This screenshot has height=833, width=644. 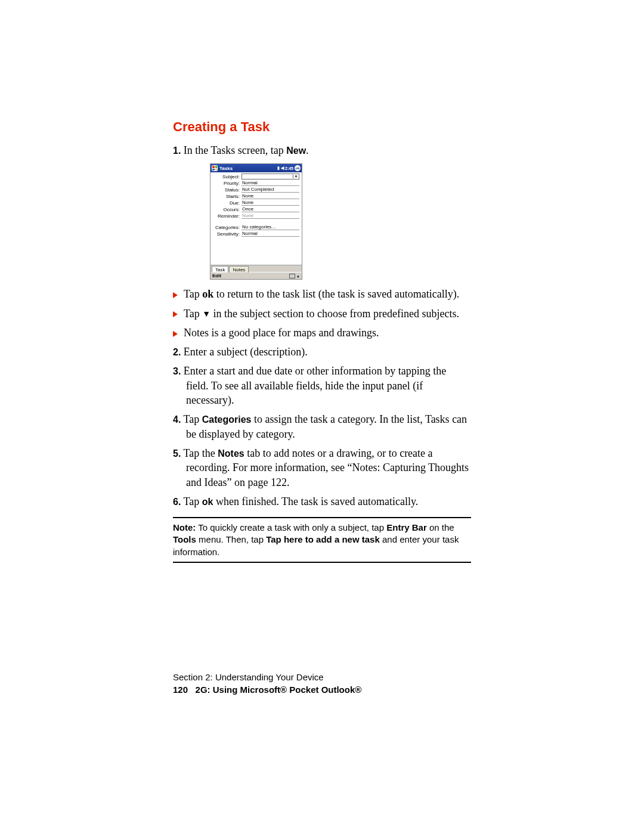 What do you see at coordinates (185, 539) in the screenshot?
I see `note-bold: Tools` at bounding box center [185, 539].